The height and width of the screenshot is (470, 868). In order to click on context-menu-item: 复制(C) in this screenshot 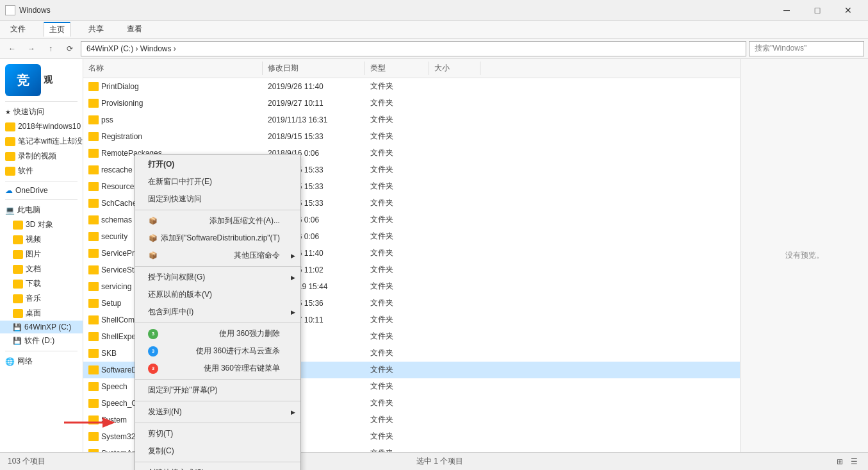, I will do `click(218, 451)`.